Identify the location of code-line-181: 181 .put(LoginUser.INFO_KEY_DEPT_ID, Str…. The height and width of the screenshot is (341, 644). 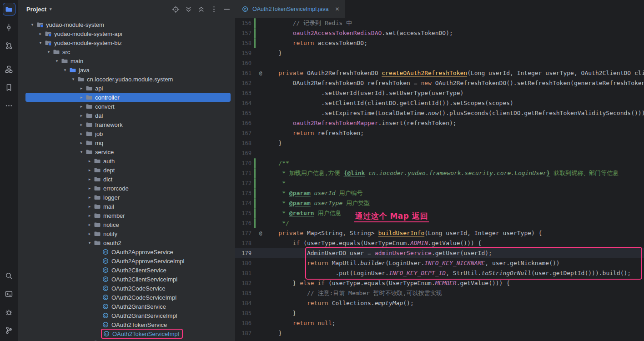
(439, 273).